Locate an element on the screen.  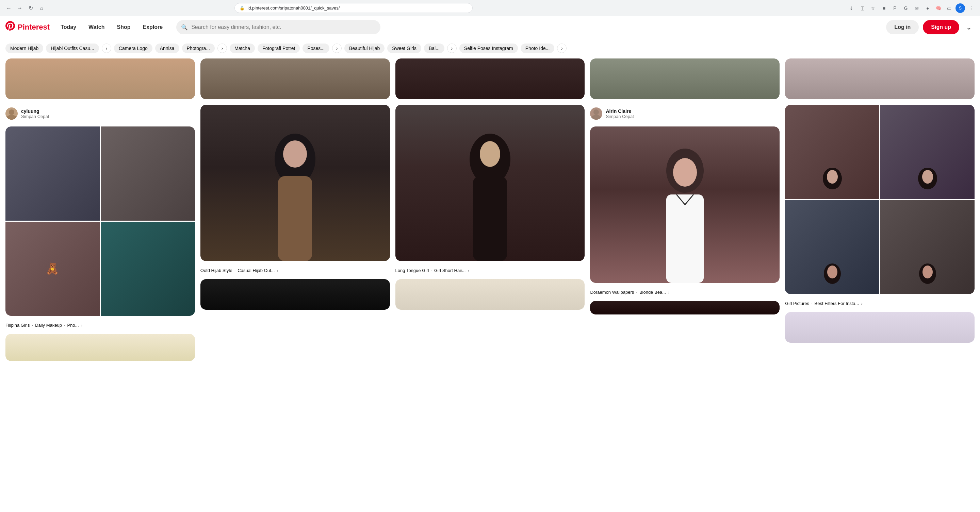
search-input is located at coordinates (278, 27).